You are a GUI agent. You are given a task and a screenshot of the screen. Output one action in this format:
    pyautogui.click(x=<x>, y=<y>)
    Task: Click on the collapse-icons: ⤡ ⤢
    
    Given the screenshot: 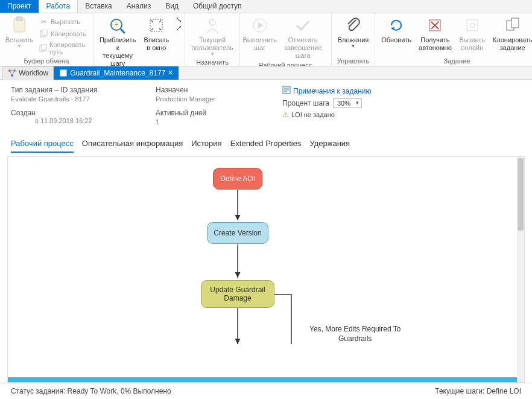 What is the action you would take?
    pyautogui.click(x=177, y=24)
    